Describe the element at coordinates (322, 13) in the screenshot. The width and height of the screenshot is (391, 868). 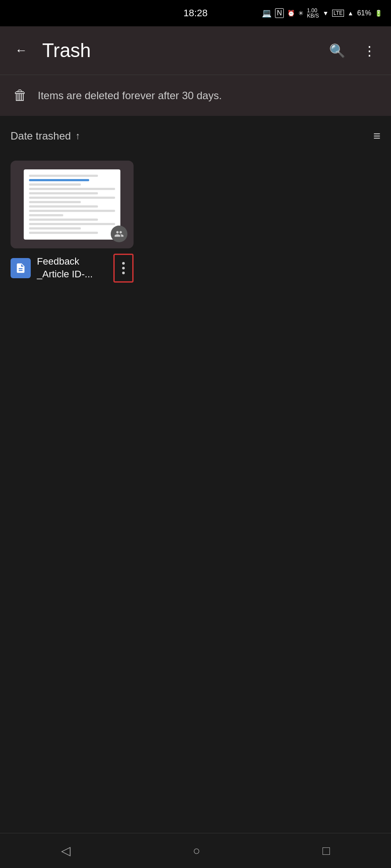
I see `status-icons: 💻 N ⏰ ✳ 1.00KB/S ▼ LTE ▲ 61% 🔋` at that location.